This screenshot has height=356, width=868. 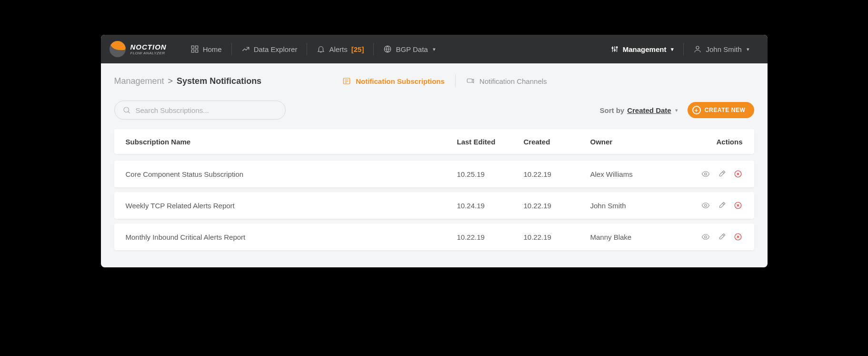 I want to click on col-header-owner: Owner, so click(x=636, y=142).